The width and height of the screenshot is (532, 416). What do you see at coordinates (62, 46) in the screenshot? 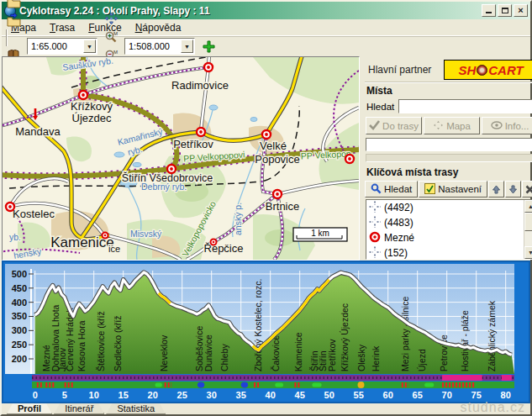
I see `map-scale-combo: 1:65.000 ▼` at bounding box center [62, 46].